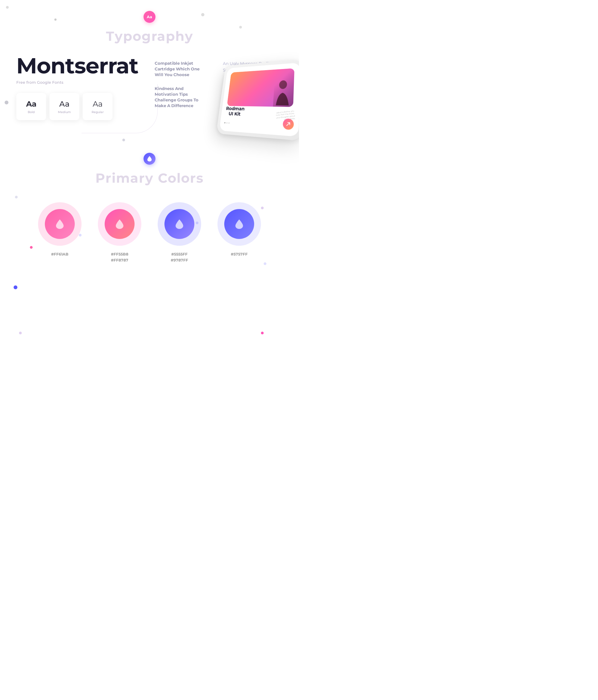 Image resolution: width=598 pixels, height=700 pixels. Describe the element at coordinates (60, 233) in the screenshot. I see `color-item-pink: #FF61AB` at that location.